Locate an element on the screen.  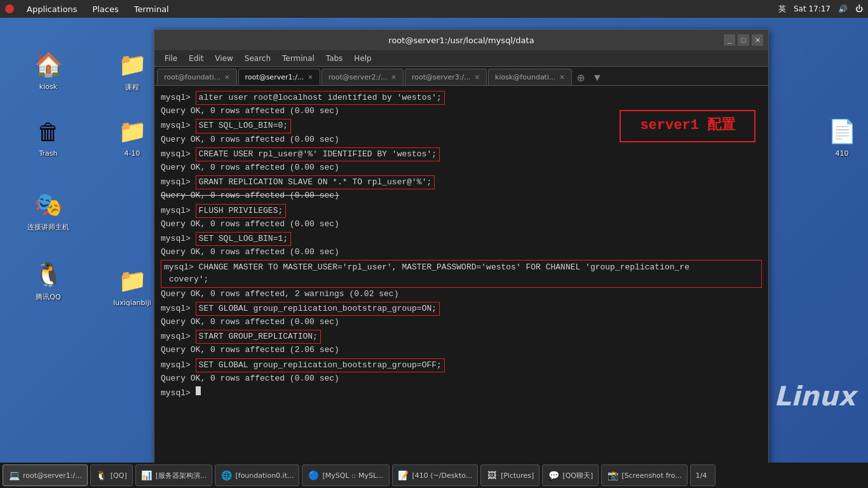
cmd-line-4: mysql> GRANT REPLICATION SLAVE ON *.* TO… is located at coordinates (461, 182).